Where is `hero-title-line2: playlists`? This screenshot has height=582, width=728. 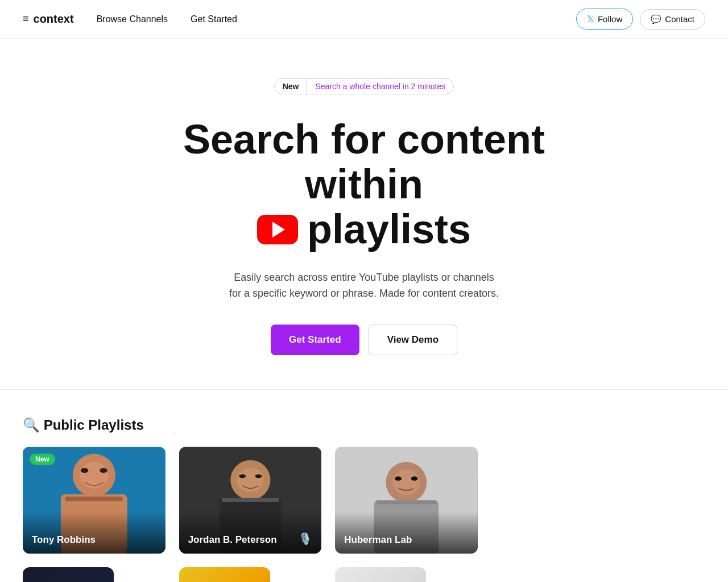 hero-title-line2: playlists is located at coordinates (389, 230).